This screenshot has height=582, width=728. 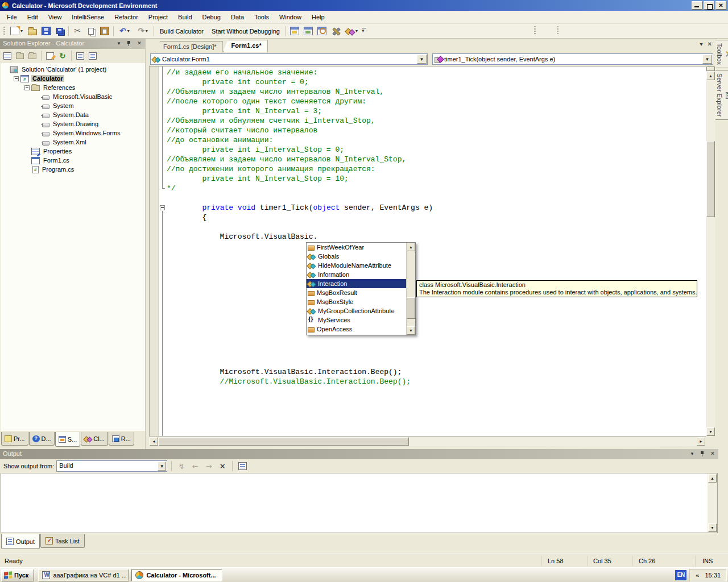 I want to click on language-indicator: EN, so click(x=681, y=575).